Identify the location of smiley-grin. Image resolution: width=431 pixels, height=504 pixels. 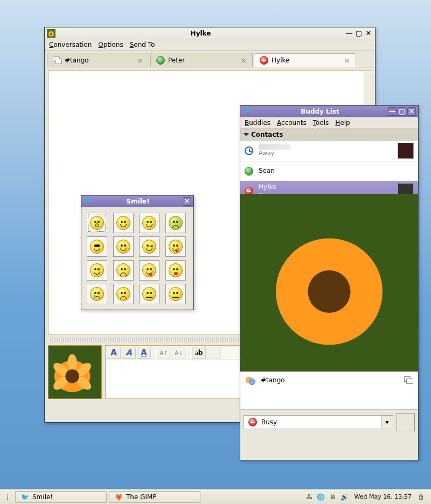
(123, 247).